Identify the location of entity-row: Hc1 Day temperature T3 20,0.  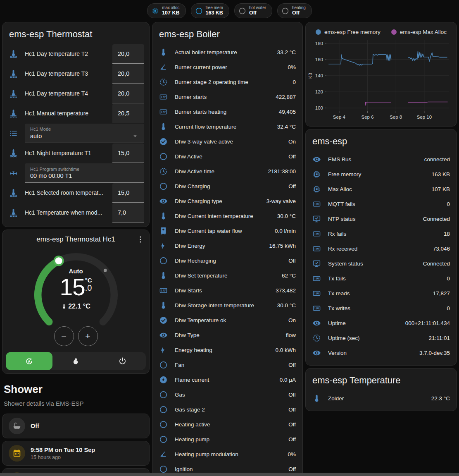
(76, 74).